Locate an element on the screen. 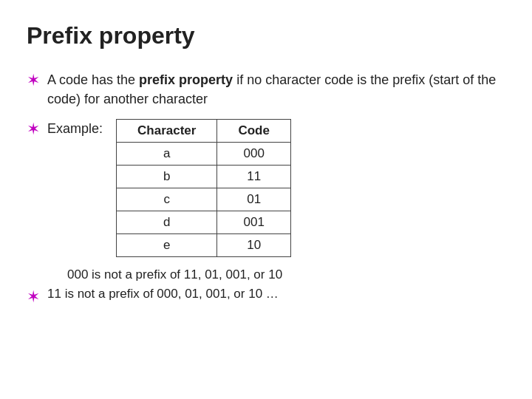 The image size is (532, 399). sub-note-2: 11 is not a prefix of 000, 01, 001, or 1… is located at coordinates (163, 294).